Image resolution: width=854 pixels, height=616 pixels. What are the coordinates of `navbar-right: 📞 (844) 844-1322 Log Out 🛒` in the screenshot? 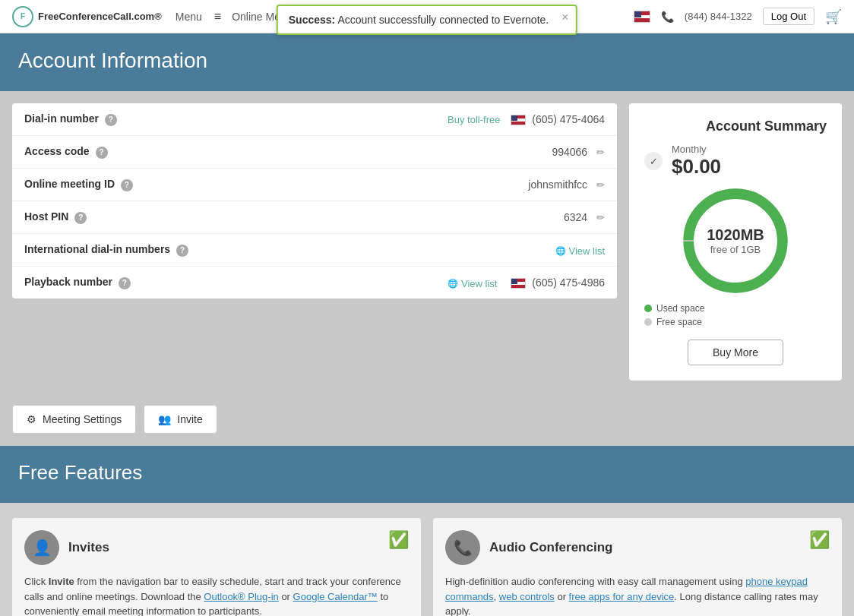 It's located at (738, 17).